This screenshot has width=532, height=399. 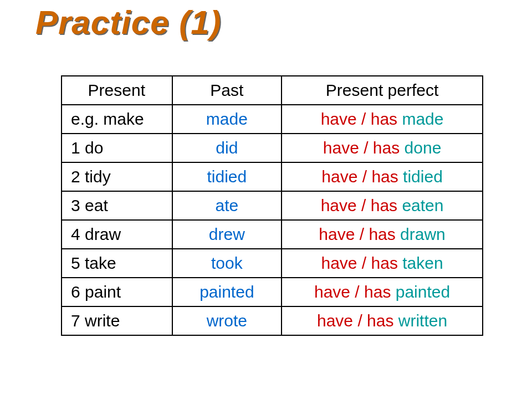 I want to click on cell-present-perfect: have / has made, so click(x=382, y=119).